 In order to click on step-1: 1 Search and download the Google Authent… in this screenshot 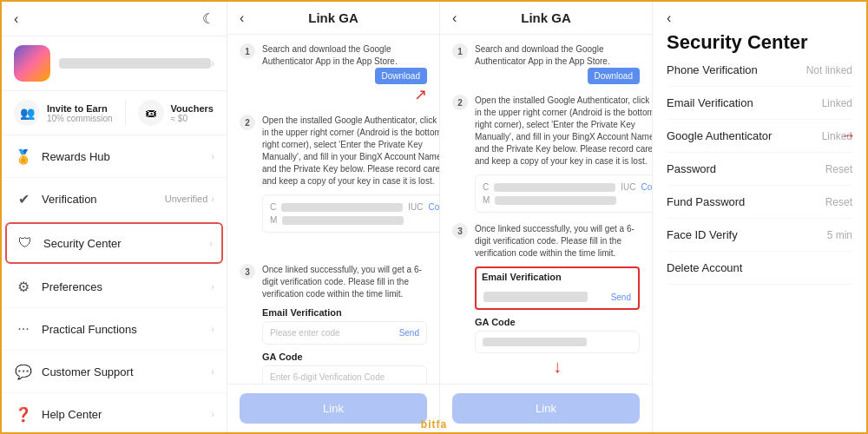, I will do `click(333, 74)`.